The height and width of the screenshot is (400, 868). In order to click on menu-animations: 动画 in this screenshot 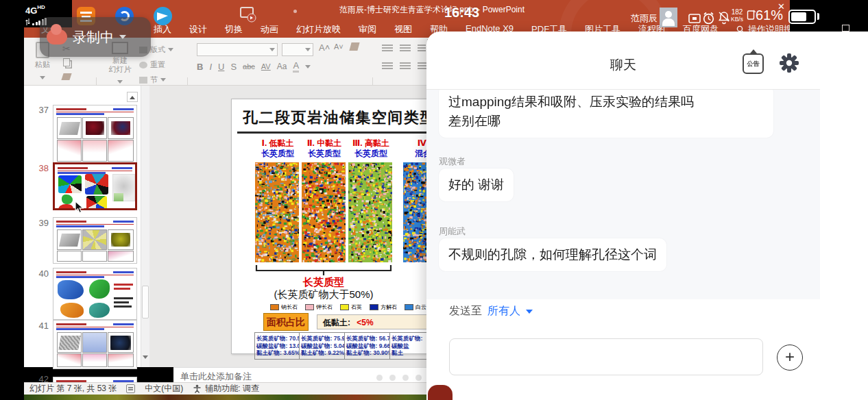, I will do `click(269, 29)`.